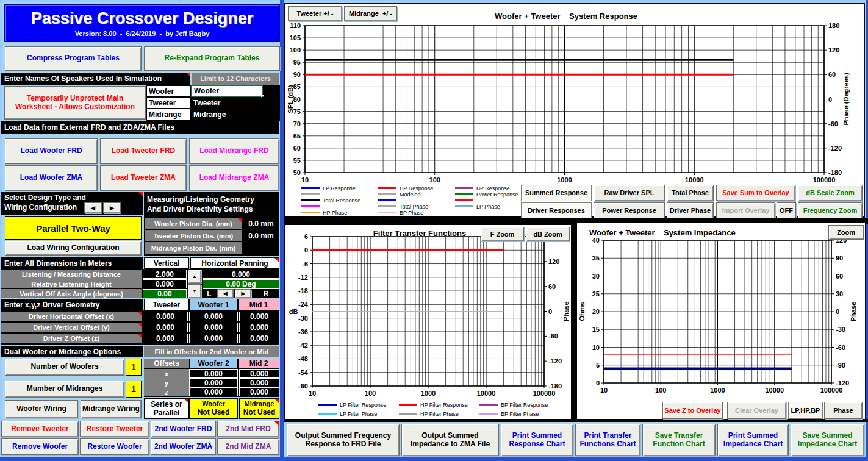 The image size is (868, 461). I want to click on geometry-settings-line2: And Driver Directivity Settings, so click(200, 209).